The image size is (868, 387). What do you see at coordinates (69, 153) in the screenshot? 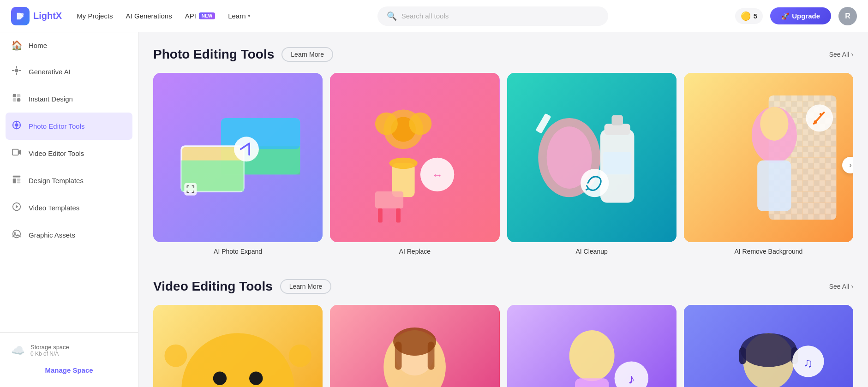
I see `sidebar-item-video-editor-tools: Video Editor Tools` at bounding box center [69, 153].